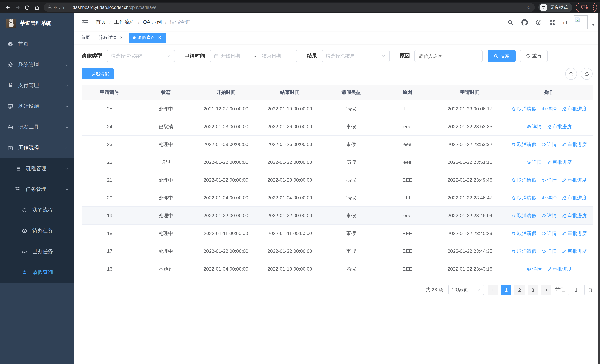 This screenshot has height=364, width=600. Describe the element at coordinates (506, 290) in the screenshot. I see `page-button-1: 1` at that location.